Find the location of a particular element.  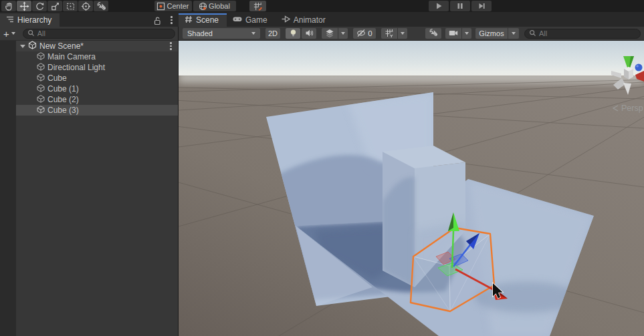

tab-hierarchy: Hierarchy is located at coordinates (29, 20).